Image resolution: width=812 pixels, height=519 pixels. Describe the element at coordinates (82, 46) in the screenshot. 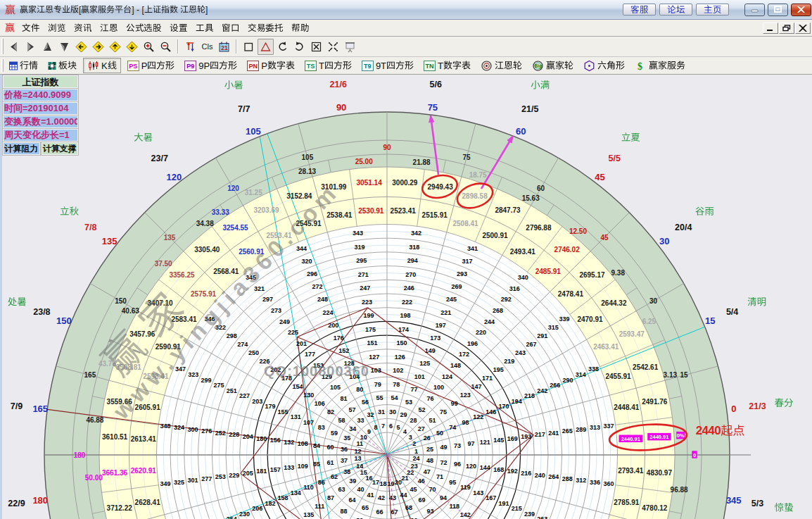

I see `diamond-left-button` at that location.